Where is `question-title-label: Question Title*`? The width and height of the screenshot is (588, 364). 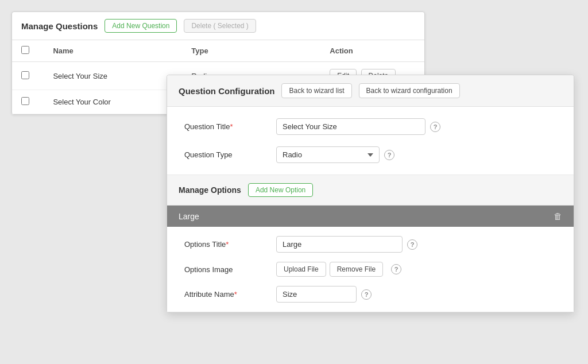
question-title-label: Question Title* is located at coordinates (230, 126).